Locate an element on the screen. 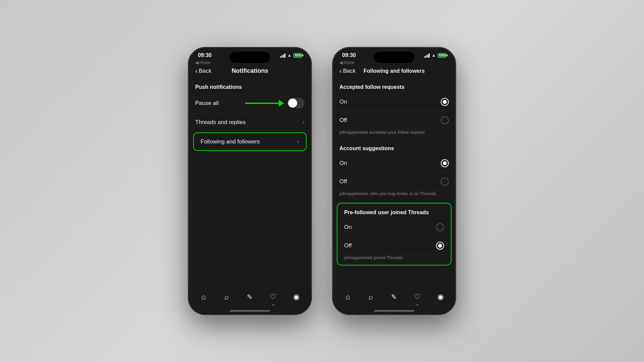 The height and width of the screenshot is (362, 644). nav-bar-2: ‹ Back Following and followers is located at coordinates (394, 72).